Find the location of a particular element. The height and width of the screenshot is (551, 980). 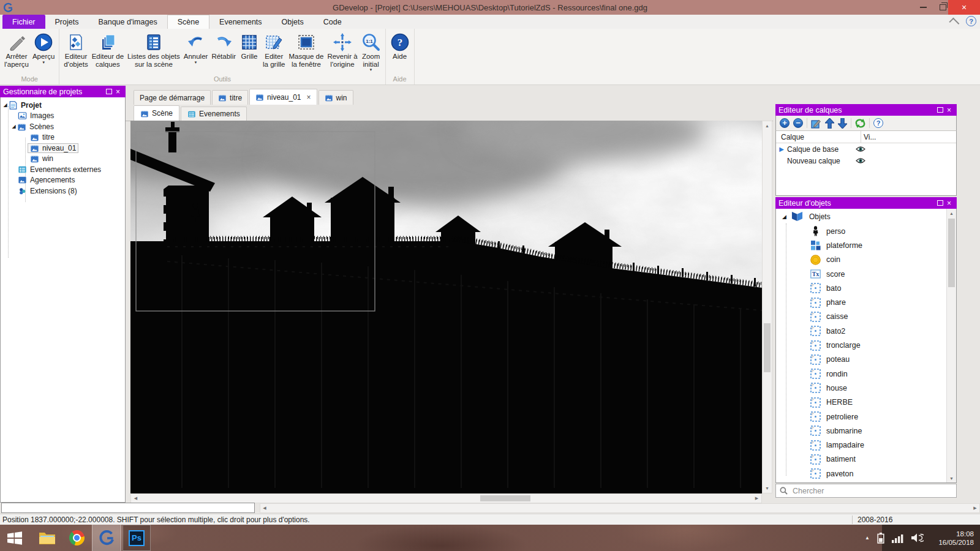

tab-page-demarrage: Page de démarrage is located at coordinates (172, 97).